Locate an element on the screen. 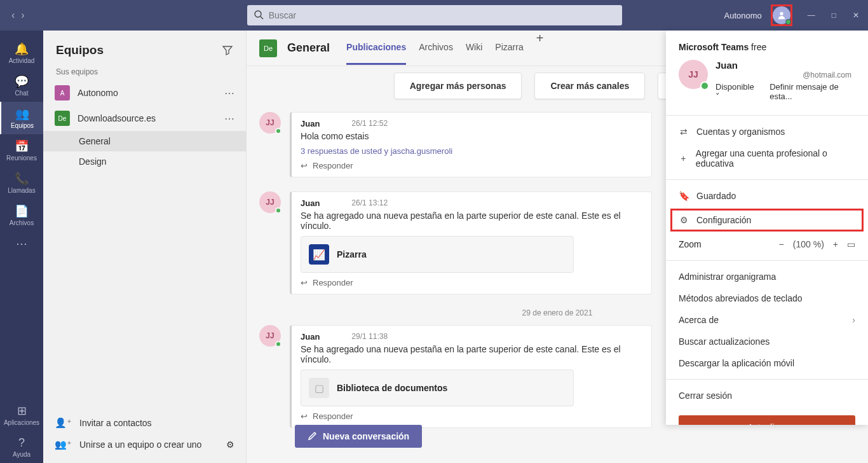  tab-posts: Publicaciones is located at coordinates (376, 48).